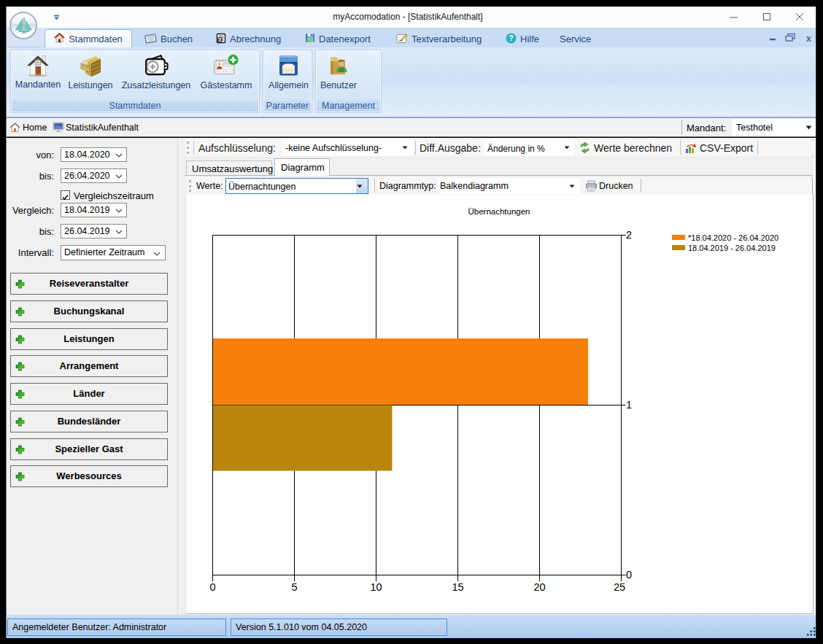 Image resolution: width=823 pixels, height=644 pixels. What do you see at coordinates (457, 587) in the screenshot?
I see `svg-text: 15` at bounding box center [457, 587].